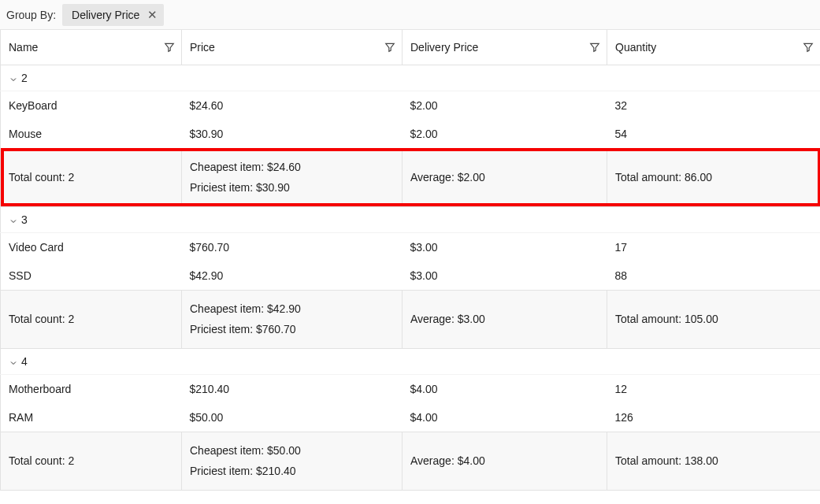 The image size is (820, 504). I want to click on cell-name: Motherboard, so click(91, 389).